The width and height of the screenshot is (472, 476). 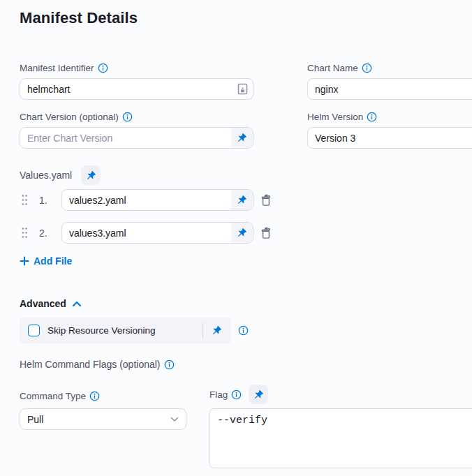 What do you see at coordinates (335, 138) in the screenshot?
I see `helm-version-value: Version 3` at bounding box center [335, 138].